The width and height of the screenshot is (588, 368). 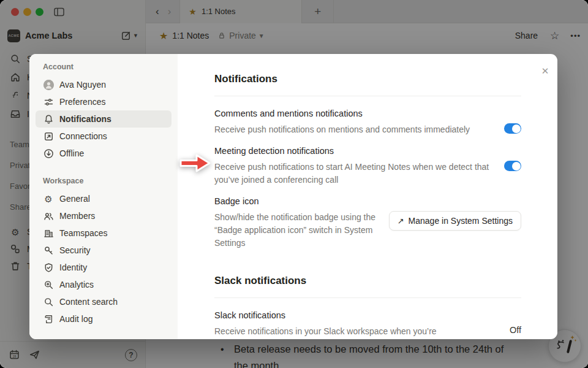 What do you see at coordinates (48, 216) in the screenshot?
I see `members-icon` at bounding box center [48, 216].